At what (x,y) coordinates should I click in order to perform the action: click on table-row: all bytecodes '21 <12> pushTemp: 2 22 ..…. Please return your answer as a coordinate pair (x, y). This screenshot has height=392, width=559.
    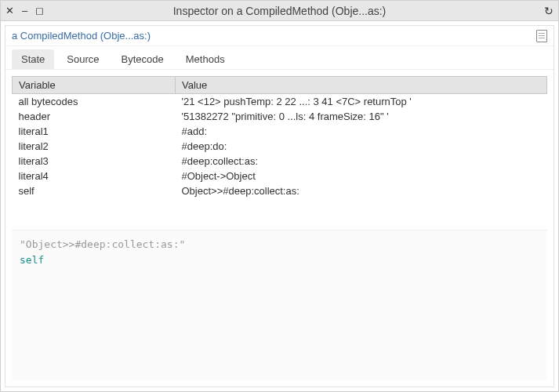
    Looking at the image, I should click on (280, 102).